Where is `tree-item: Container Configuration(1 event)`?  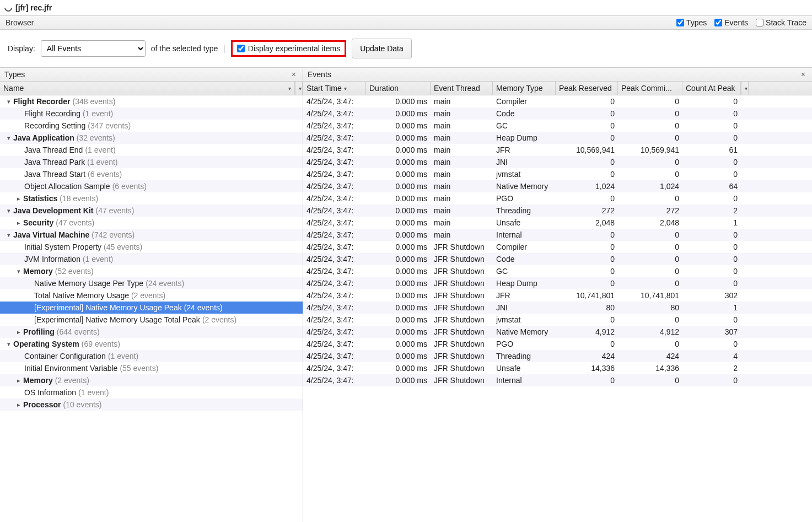
tree-item: Container Configuration(1 event) is located at coordinates (151, 356).